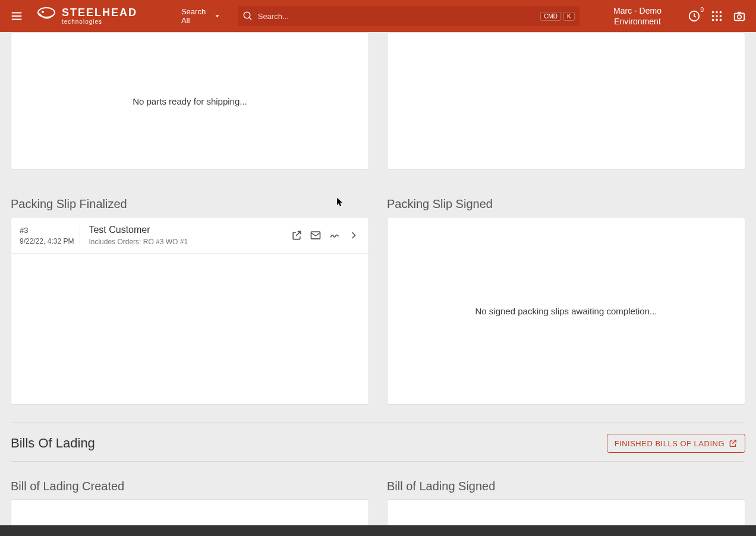 The width and height of the screenshot is (756, 536). I want to click on camera-icon, so click(739, 16).